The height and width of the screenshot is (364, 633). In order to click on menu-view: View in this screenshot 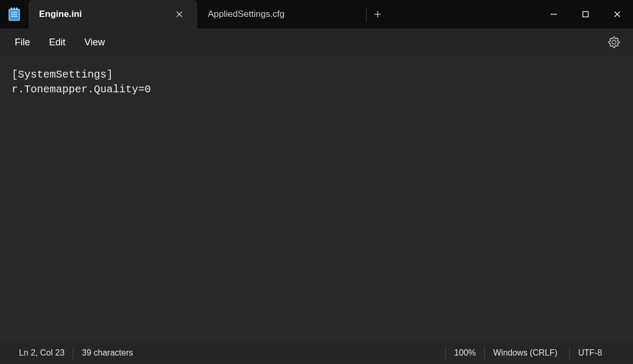, I will do `click(95, 42)`.